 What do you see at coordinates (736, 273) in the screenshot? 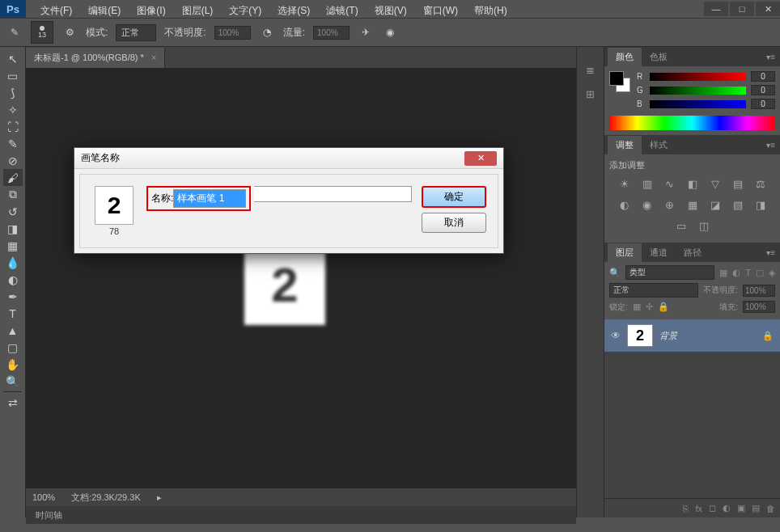
I see `filter-adjust-icon: ◐` at bounding box center [736, 273].